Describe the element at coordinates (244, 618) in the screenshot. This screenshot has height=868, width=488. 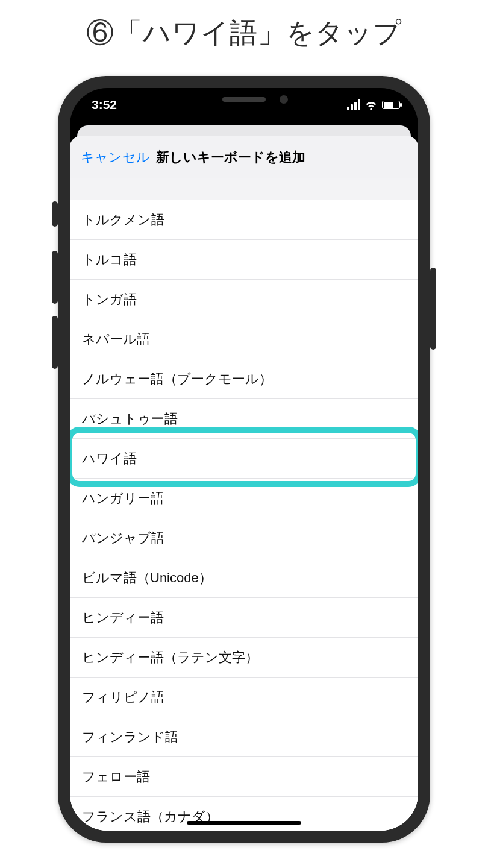
I see `keyboard-row: ヒンディー語` at that location.